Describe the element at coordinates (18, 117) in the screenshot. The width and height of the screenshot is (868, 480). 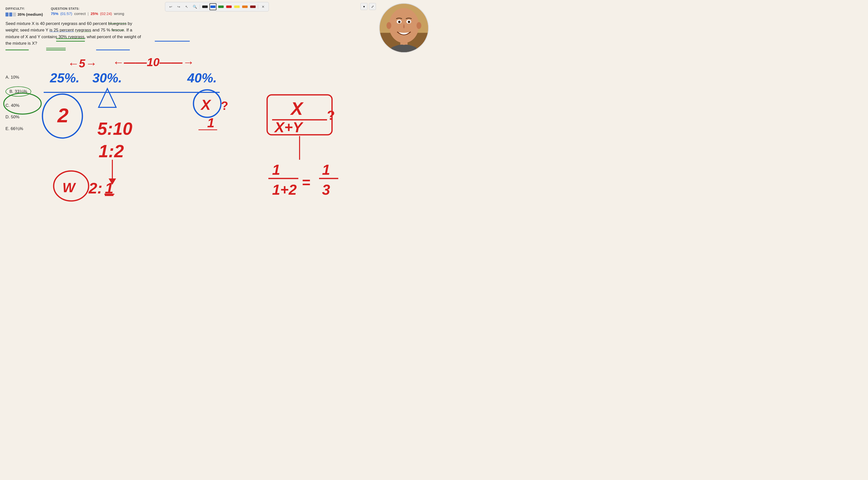
I see `answer-d: D. 50%` at that location.